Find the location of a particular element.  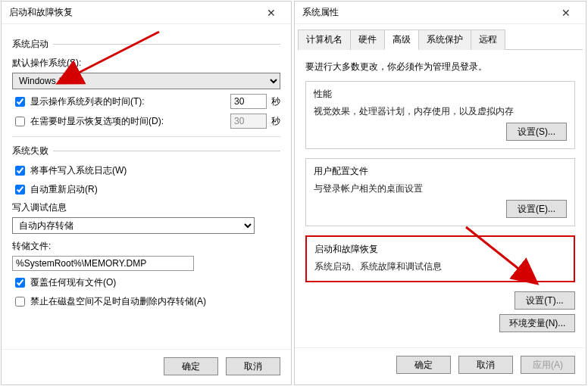

tab-hardware: 硬件 is located at coordinates (368, 39).